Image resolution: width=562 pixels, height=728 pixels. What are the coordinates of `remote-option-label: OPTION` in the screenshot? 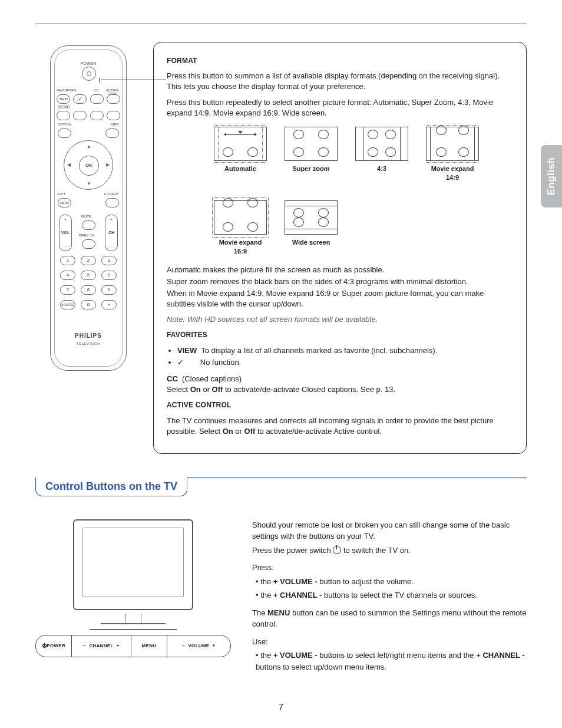 It's located at (65, 124).